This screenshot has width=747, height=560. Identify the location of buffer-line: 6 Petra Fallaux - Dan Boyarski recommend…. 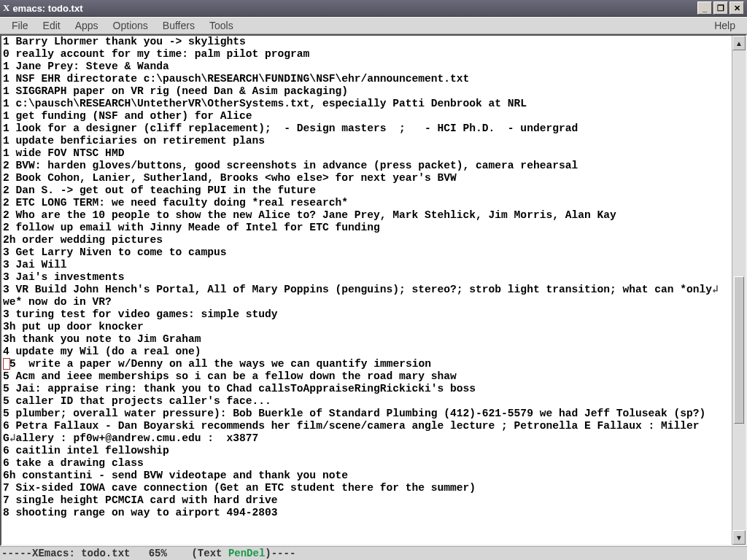
(366, 432).